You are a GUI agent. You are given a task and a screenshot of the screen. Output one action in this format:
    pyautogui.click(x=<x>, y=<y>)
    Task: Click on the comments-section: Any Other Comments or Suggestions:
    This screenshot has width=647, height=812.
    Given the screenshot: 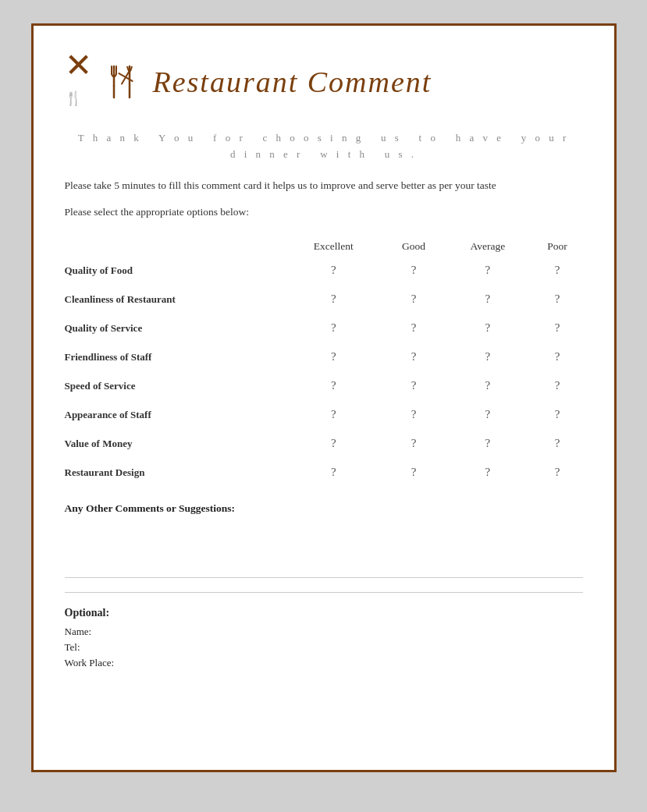 What is the action you would take?
    pyautogui.click(x=324, y=548)
    